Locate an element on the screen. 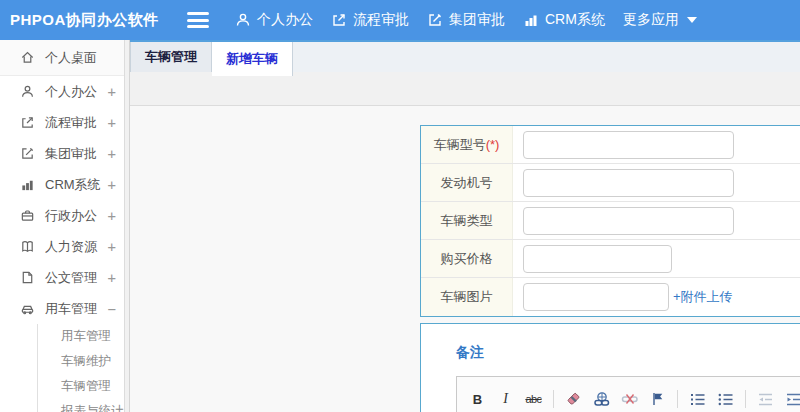  sidebar-item-group-approval: 集团审批 + is located at coordinates (65, 154).